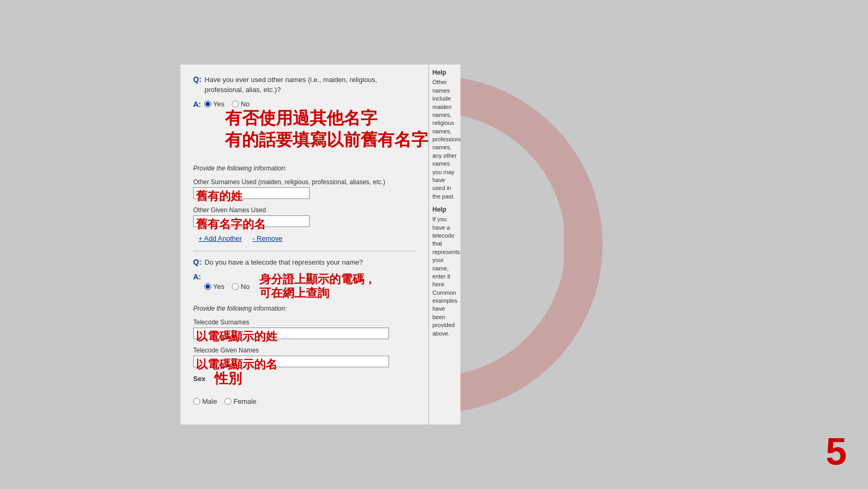 This screenshot has width=868, height=489. What do you see at coordinates (197, 104) in the screenshot?
I see `a1-letter: A:` at bounding box center [197, 104].